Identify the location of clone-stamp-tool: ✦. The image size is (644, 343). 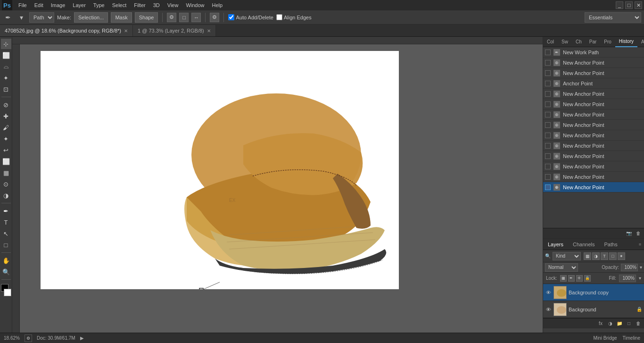
(6, 139).